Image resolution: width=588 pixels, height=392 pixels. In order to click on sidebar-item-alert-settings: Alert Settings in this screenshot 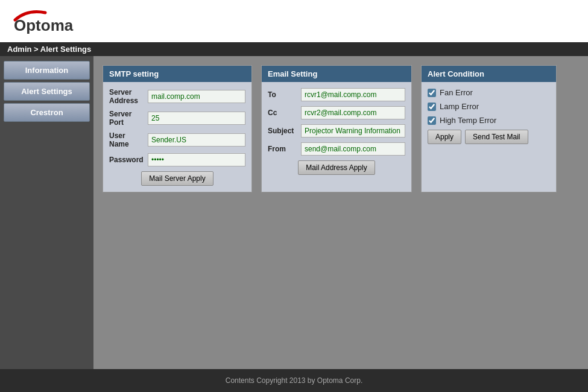, I will do `click(47, 92)`.